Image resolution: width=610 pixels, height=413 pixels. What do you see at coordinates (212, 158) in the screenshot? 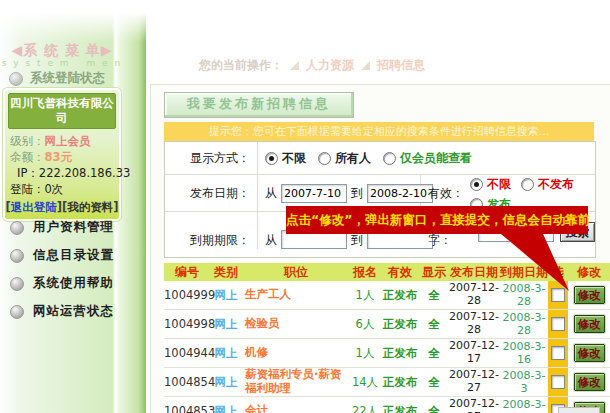
I see `display-mode-label: 显示方式：` at bounding box center [212, 158].